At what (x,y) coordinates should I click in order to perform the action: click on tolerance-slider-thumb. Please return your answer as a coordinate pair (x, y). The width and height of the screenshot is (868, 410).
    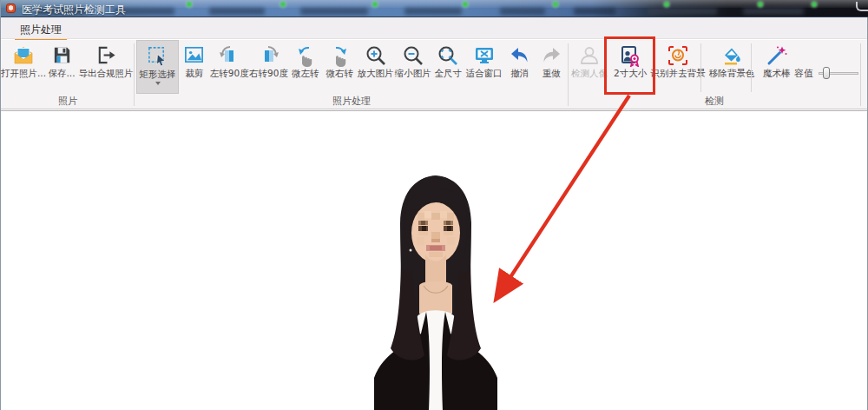
    Looking at the image, I should click on (826, 73).